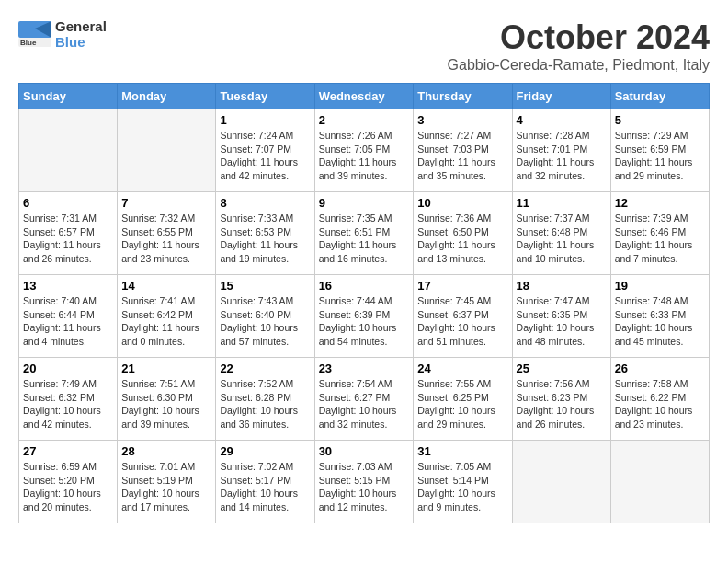  I want to click on daylight-text: Daylight: 10 hours and 57 minutes., so click(265, 335).